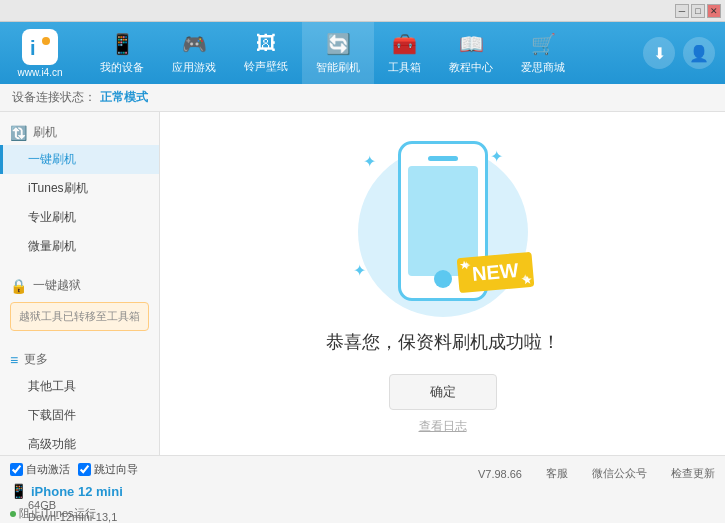 This screenshot has width=725, height=523. I want to click on app-logo: i www.i4.cn, so click(40, 54).